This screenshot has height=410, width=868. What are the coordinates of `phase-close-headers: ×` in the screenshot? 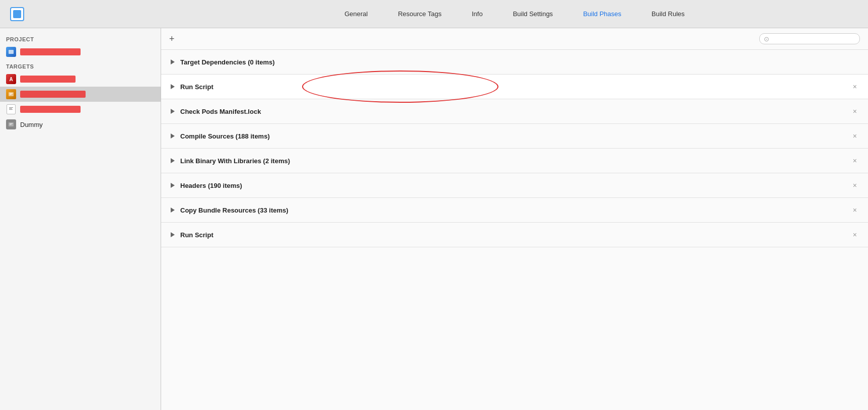 It's located at (855, 185).